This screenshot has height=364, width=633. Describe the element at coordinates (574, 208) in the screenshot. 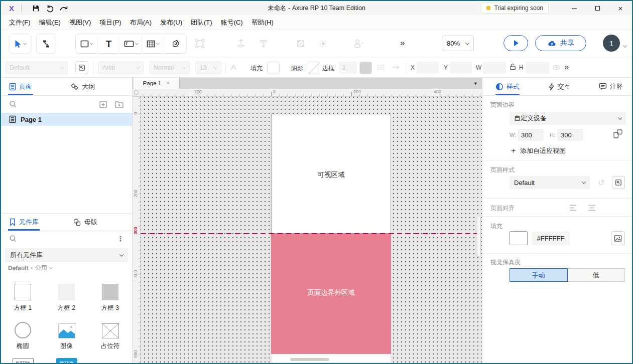

I see `align-left-icon` at that location.